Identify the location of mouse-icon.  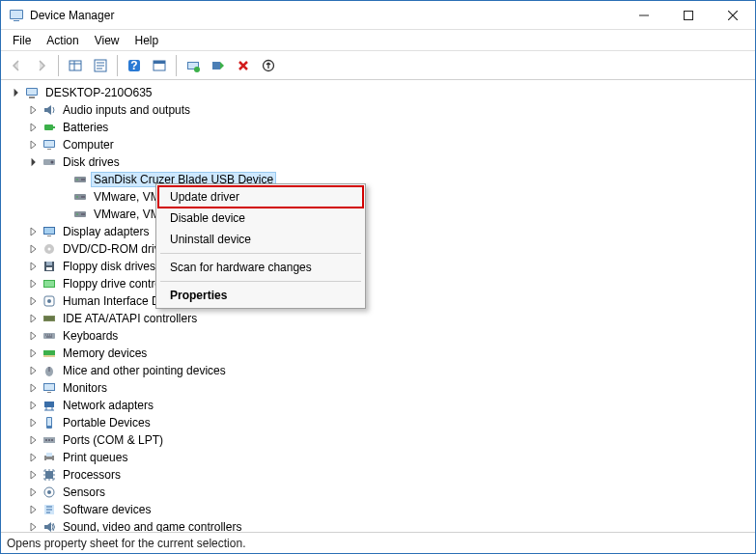
(49, 371).